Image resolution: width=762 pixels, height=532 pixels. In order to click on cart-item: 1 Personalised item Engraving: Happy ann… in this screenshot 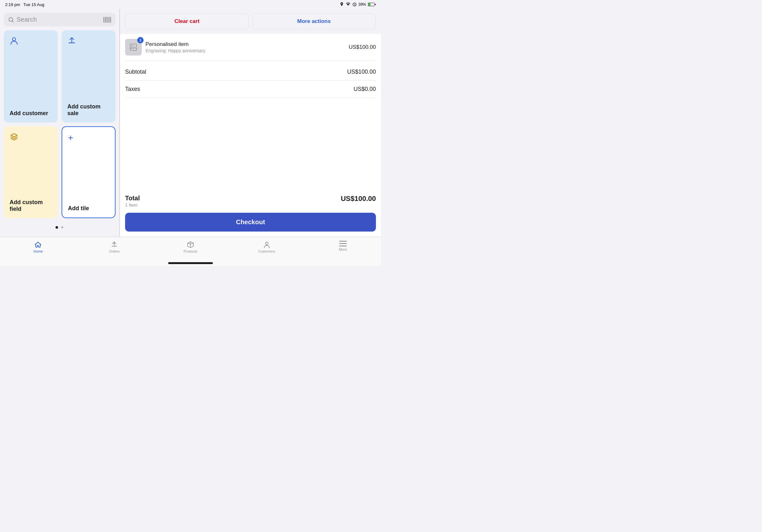, I will do `click(251, 47)`.